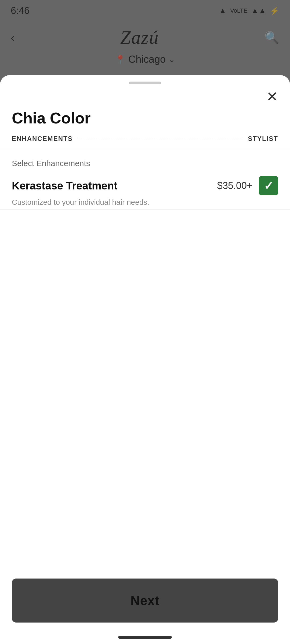 The height and width of the screenshot is (644, 290). What do you see at coordinates (65, 186) in the screenshot?
I see `enhancement-name: Kerastase Treatment` at bounding box center [65, 186].